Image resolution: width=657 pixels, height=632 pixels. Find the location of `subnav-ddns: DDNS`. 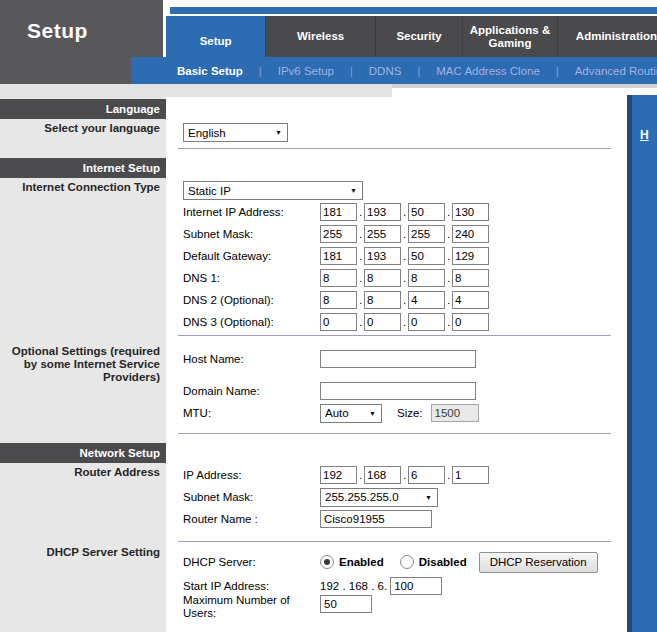

subnav-ddns: DDNS is located at coordinates (386, 71).